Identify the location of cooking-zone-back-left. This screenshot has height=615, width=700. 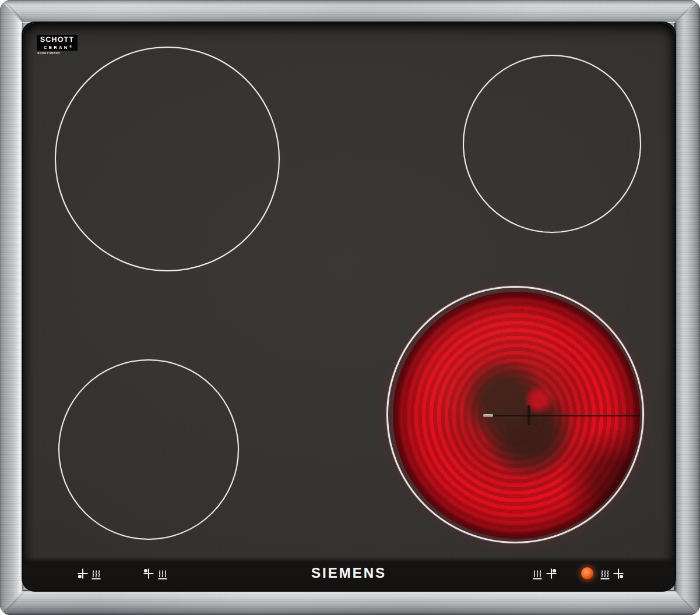
(167, 159).